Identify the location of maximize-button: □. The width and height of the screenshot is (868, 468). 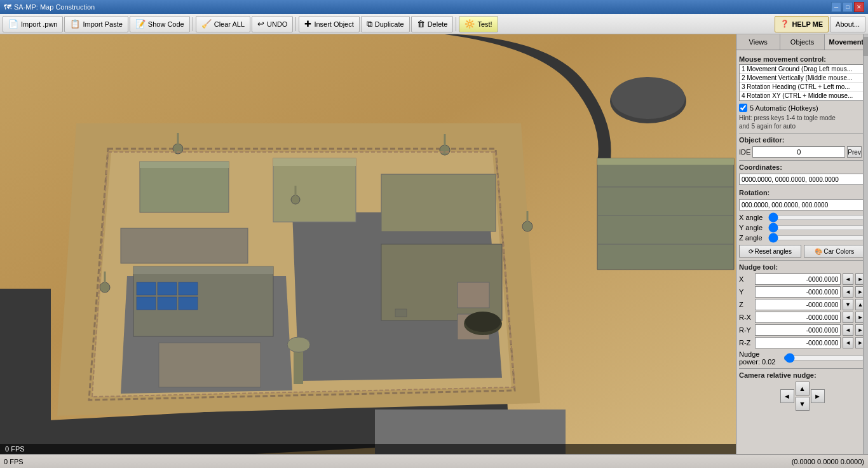
(848, 7).